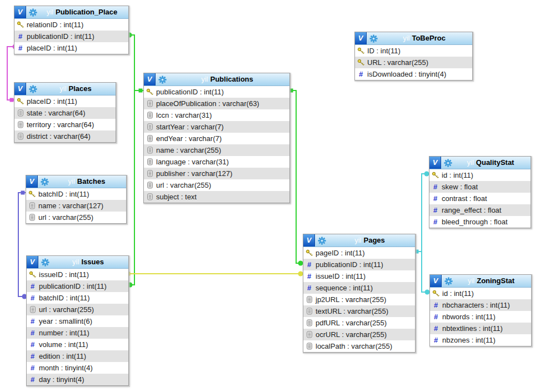 The height and width of the screenshot is (392, 535). I want to click on column-row: #number : int(11), so click(78, 333).